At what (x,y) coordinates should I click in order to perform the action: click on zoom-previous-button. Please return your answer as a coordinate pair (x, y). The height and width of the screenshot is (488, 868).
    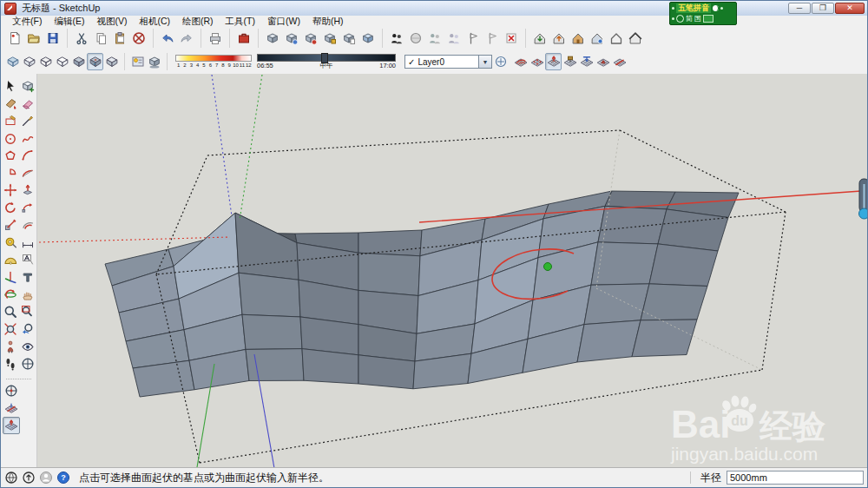
    Looking at the image, I should click on (28, 329).